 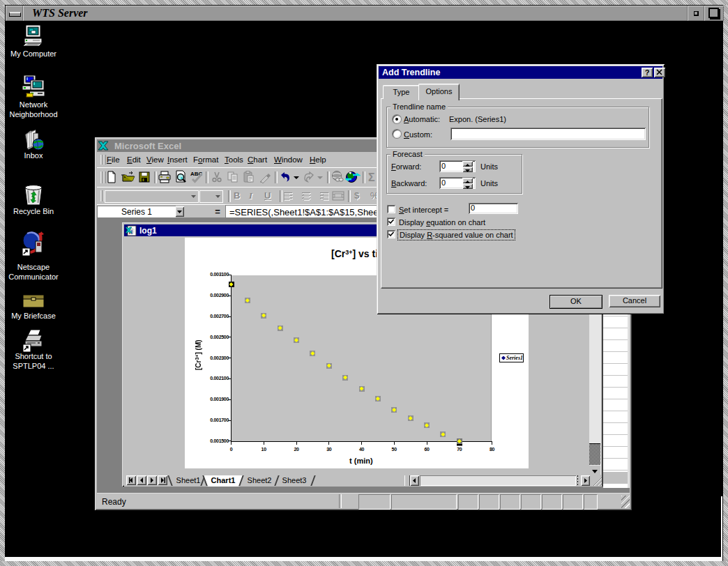 What do you see at coordinates (372, 177) in the screenshot?
I see `svg-text: Σ` at bounding box center [372, 177].